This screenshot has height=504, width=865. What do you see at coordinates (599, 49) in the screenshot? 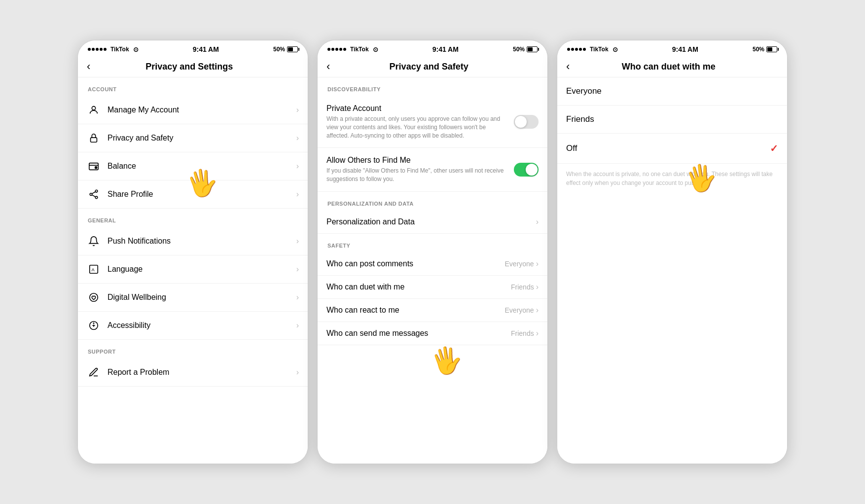
I see `carrier-3: TikTok` at bounding box center [599, 49].